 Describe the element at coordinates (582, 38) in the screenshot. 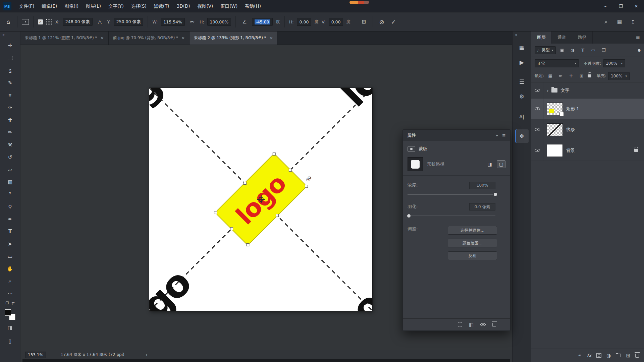

I see `tab-paths: 路径` at that location.